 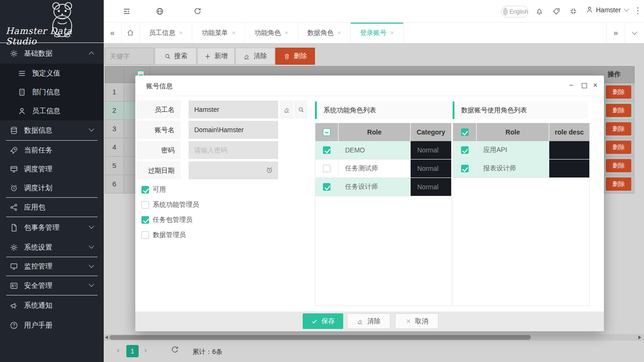 I want to click on role-row: DEMO Normal, so click(x=383, y=150).